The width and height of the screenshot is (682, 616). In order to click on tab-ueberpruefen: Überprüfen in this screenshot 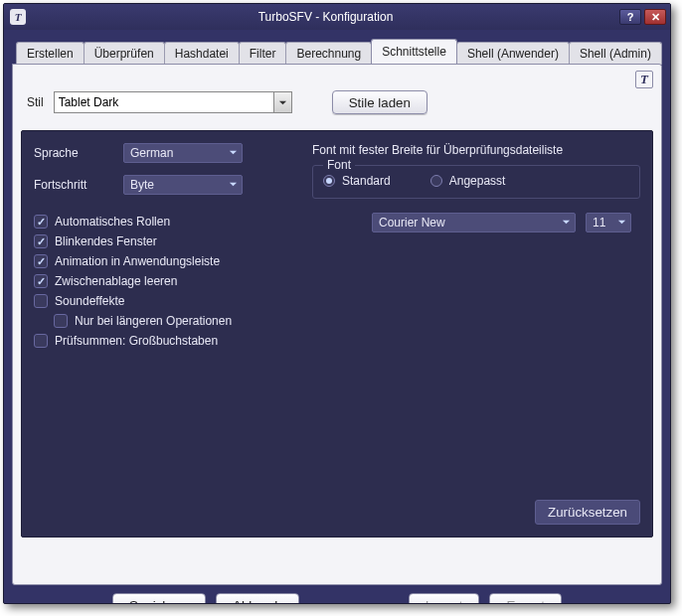, I will do `click(124, 54)`.